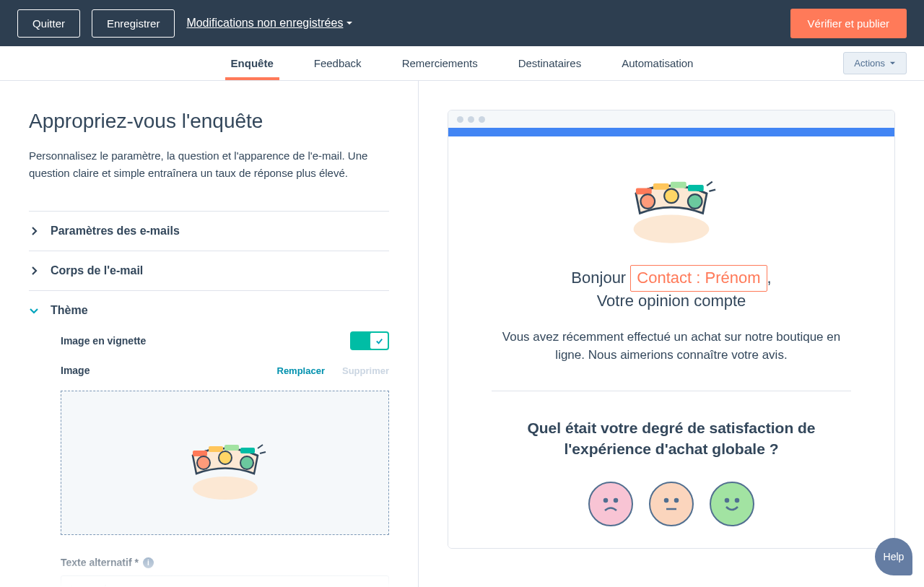  I want to click on alt-text-input, so click(225, 581).